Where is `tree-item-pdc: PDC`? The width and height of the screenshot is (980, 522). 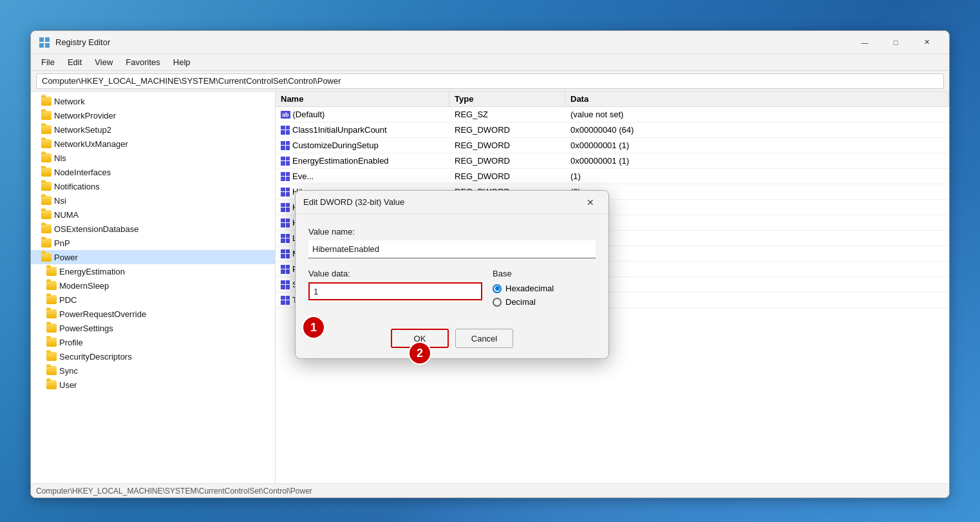
tree-item-pdc: PDC is located at coordinates (153, 300).